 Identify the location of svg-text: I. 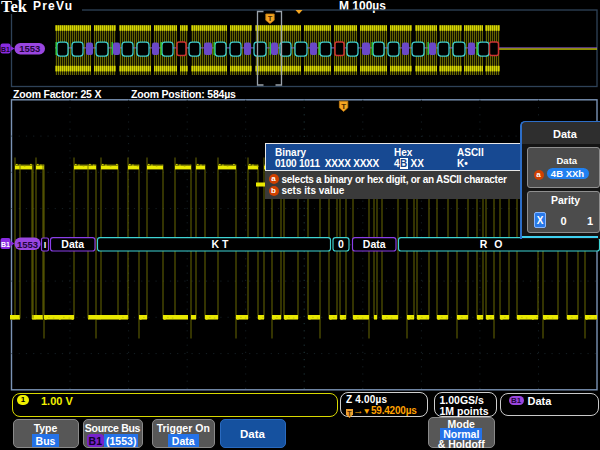
(46, 245).